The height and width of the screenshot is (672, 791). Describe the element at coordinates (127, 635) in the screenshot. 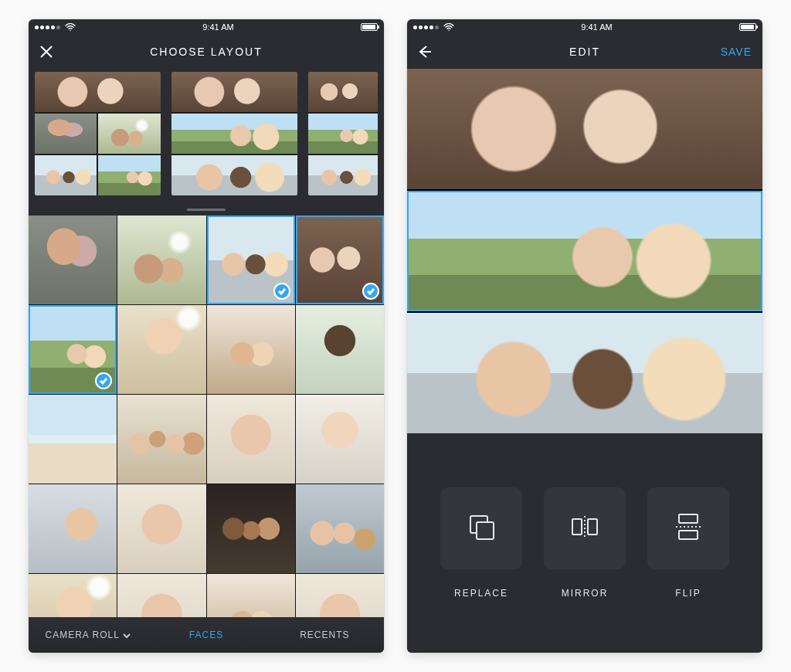

I see `chevron-down-icon` at that location.